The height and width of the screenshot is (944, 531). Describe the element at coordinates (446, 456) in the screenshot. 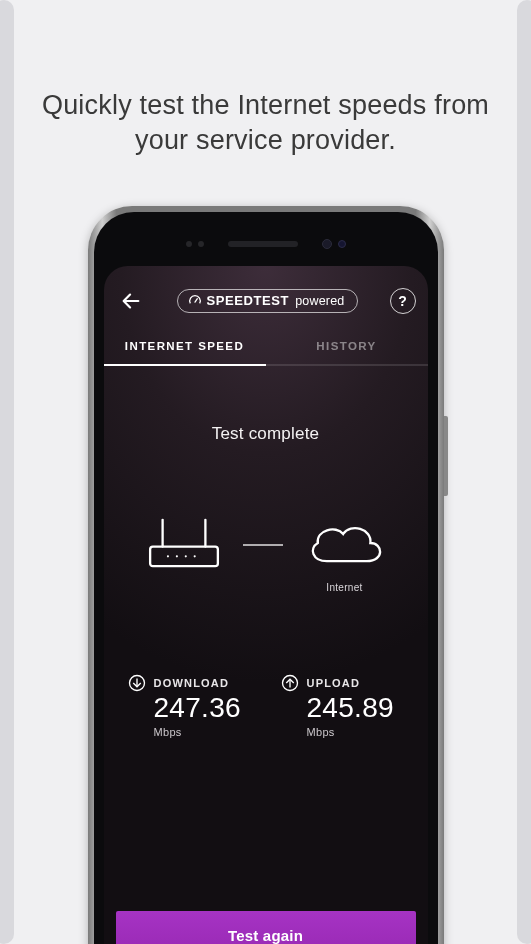

I see `phone-side-button` at that location.